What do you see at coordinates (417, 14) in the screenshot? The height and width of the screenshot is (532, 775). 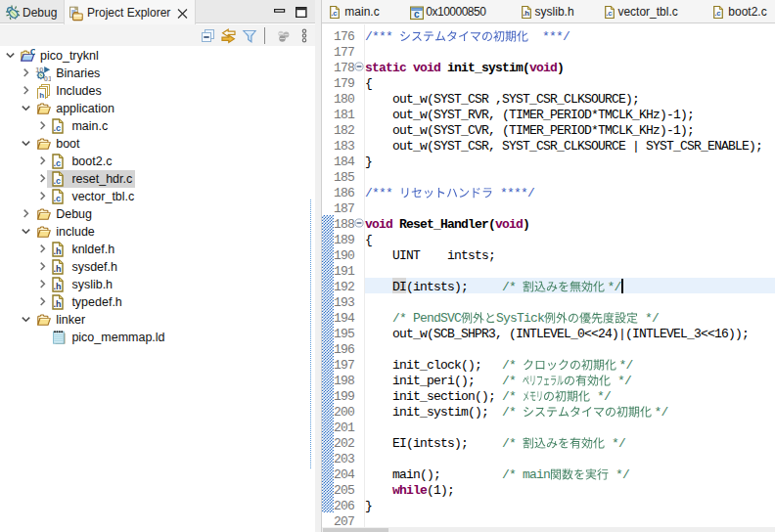 I see `svg-text: c` at bounding box center [417, 14].